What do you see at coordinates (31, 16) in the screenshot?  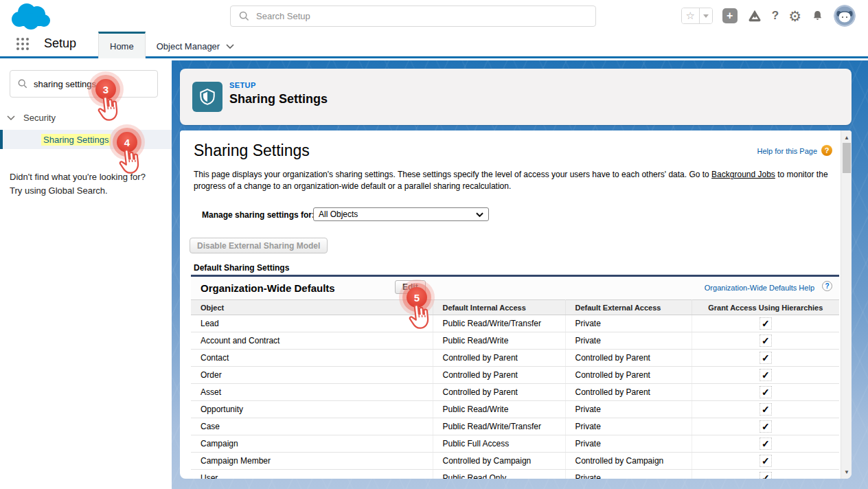 I see `salesforce-cloud-icon` at bounding box center [31, 16].